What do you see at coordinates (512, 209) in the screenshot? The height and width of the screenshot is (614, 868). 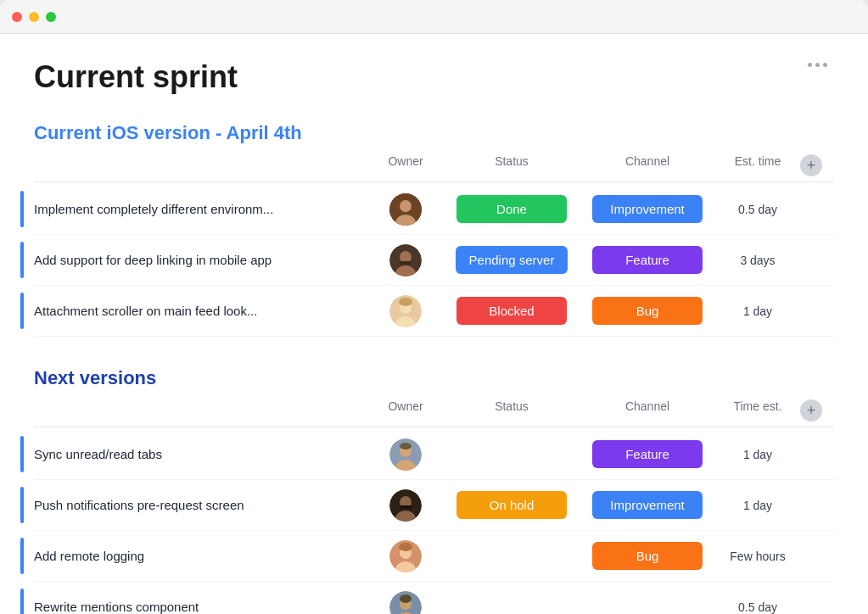 I see `status-badge: Done` at bounding box center [512, 209].